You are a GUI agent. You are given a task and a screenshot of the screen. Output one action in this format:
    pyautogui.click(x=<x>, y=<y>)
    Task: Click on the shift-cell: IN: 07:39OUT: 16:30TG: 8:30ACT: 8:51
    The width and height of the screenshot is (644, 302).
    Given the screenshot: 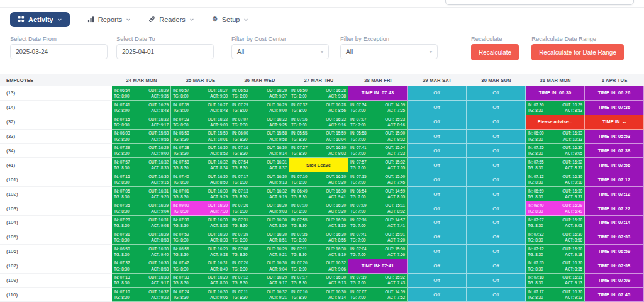 What is the action you would take?
    pyautogui.click(x=260, y=238)
    